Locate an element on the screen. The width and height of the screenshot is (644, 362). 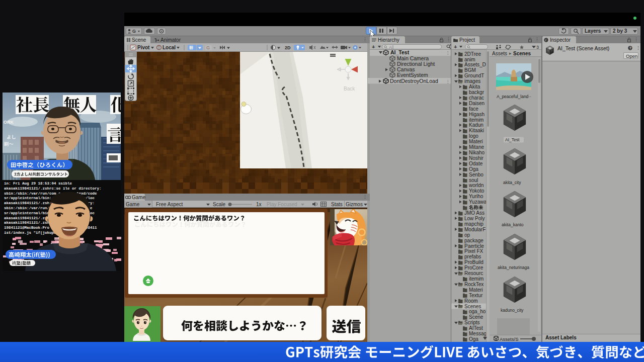
svg-text: 3 is located at coordinates (537, 47).